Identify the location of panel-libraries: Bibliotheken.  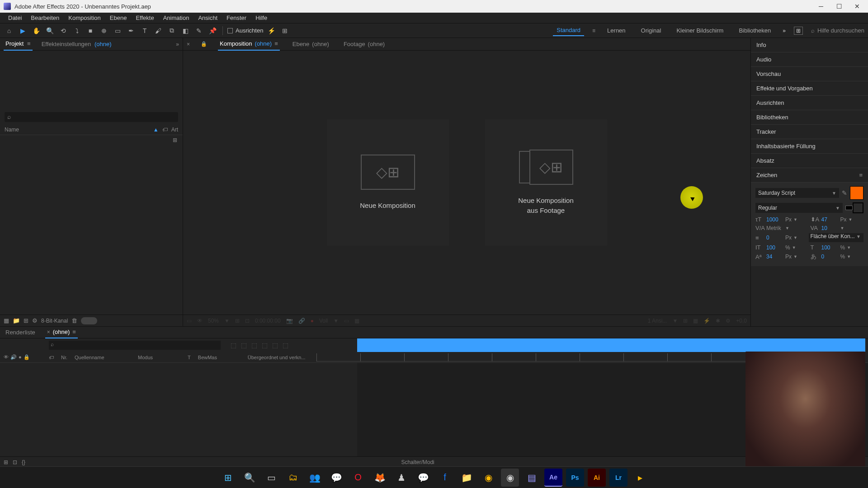
(809, 117).